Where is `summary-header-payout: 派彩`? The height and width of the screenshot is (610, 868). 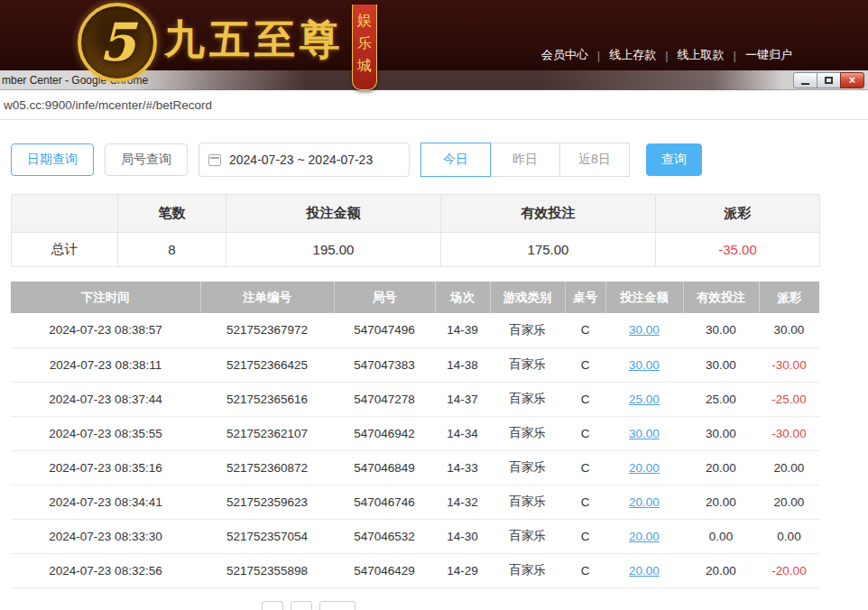 summary-header-payout: 派彩 is located at coordinates (738, 214).